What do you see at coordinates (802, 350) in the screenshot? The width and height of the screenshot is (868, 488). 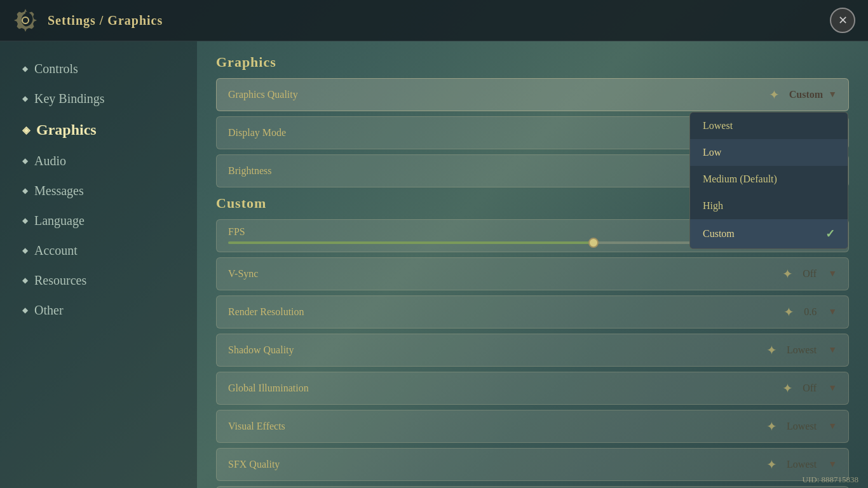 I see `shadow-quality-value: Lowest` at bounding box center [802, 350].